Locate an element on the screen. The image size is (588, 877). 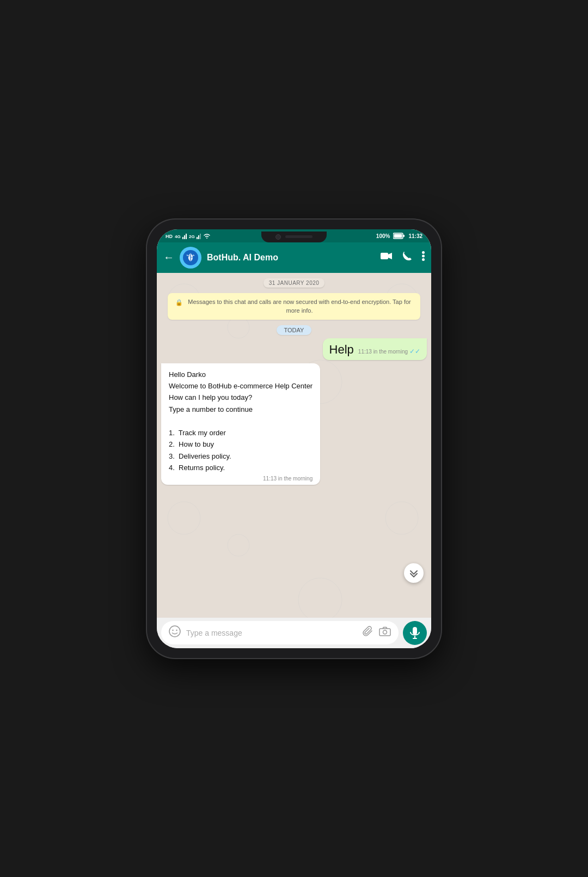
more-options-icon is located at coordinates (424, 257).